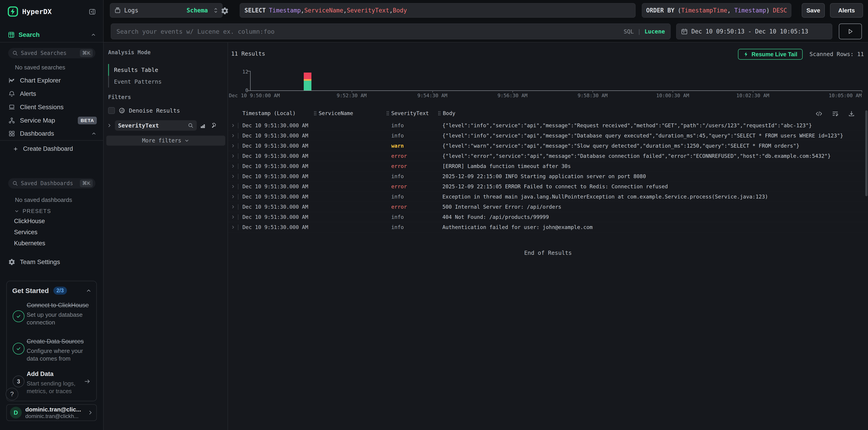 This screenshot has width=868, height=430. Describe the element at coordinates (191, 125) in the screenshot. I see `search-icon` at that location.